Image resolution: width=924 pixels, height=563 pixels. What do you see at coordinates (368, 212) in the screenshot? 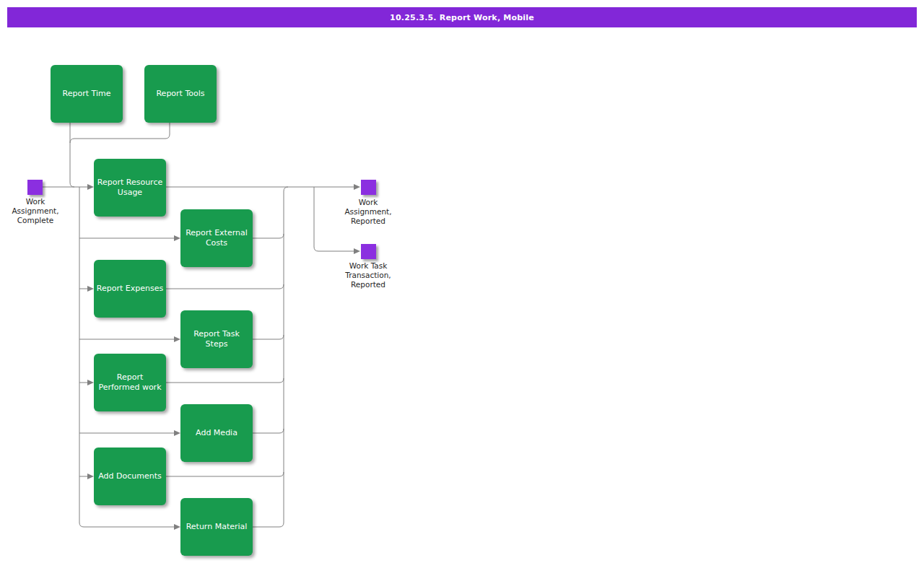
I see `event-label: Work Assignment, Reported` at bounding box center [368, 212].